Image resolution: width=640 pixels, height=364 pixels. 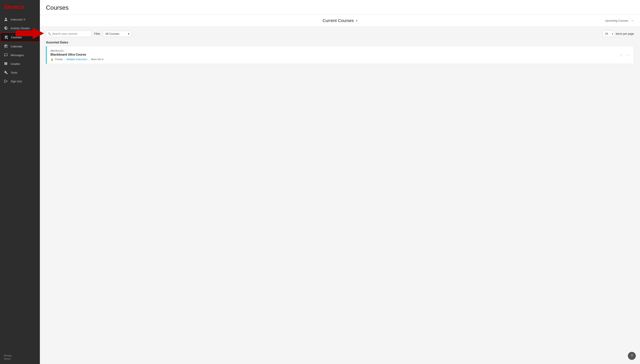 I want to click on app-logo: Seneca, so click(x=14, y=7).